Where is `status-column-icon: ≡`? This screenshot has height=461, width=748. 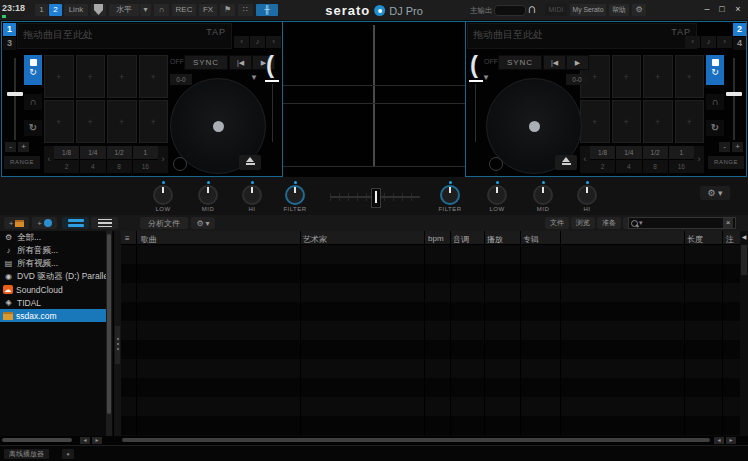 status-column-icon: ≡ is located at coordinates (128, 238).